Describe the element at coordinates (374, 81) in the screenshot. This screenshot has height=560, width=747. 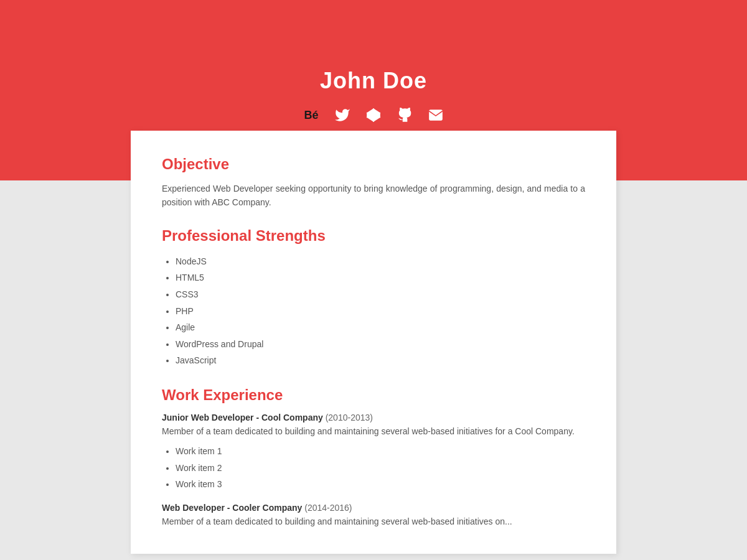
I see `person-name: John Doe` at that location.